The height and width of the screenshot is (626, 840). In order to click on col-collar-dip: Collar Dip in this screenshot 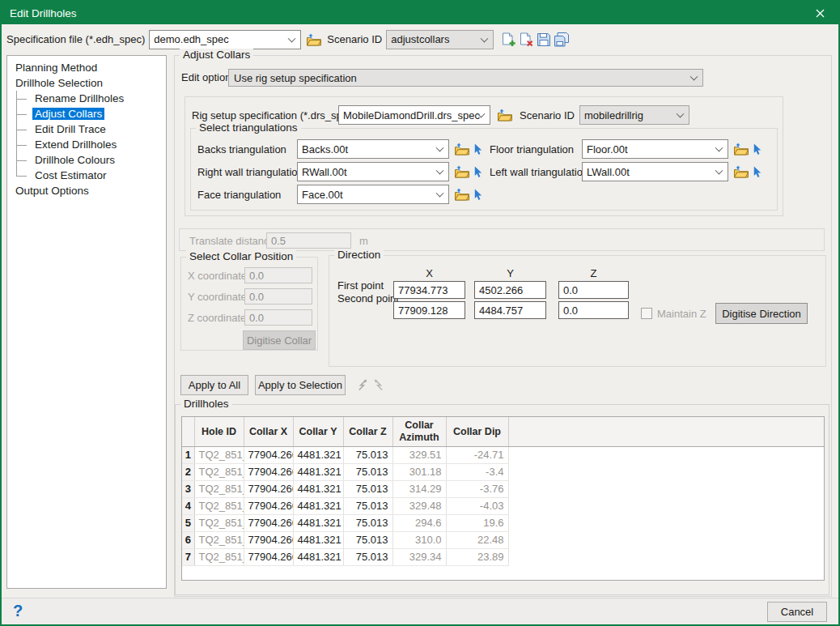, I will do `click(477, 432)`.